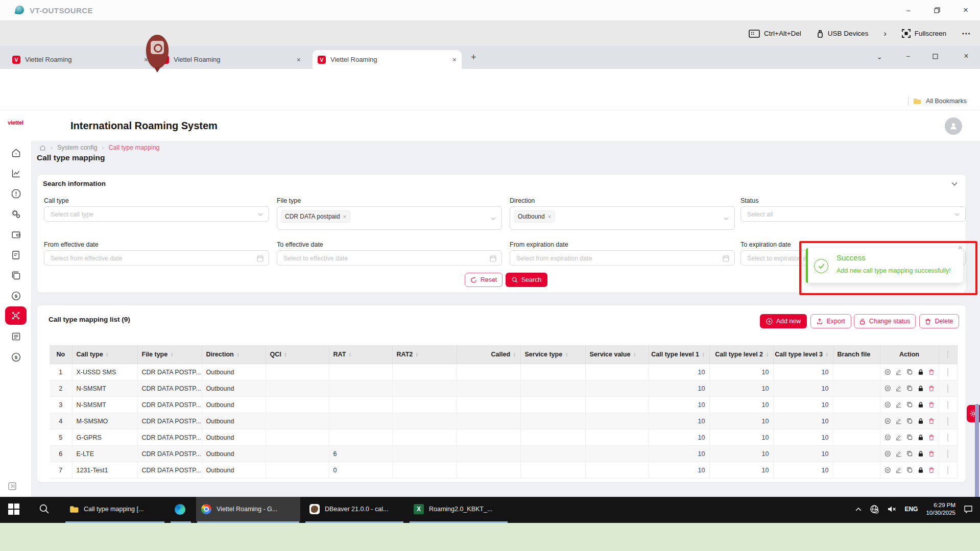 Image resolution: width=980 pixels, height=551 pixels. I want to click on direction-tag: Outbound×, so click(534, 217).